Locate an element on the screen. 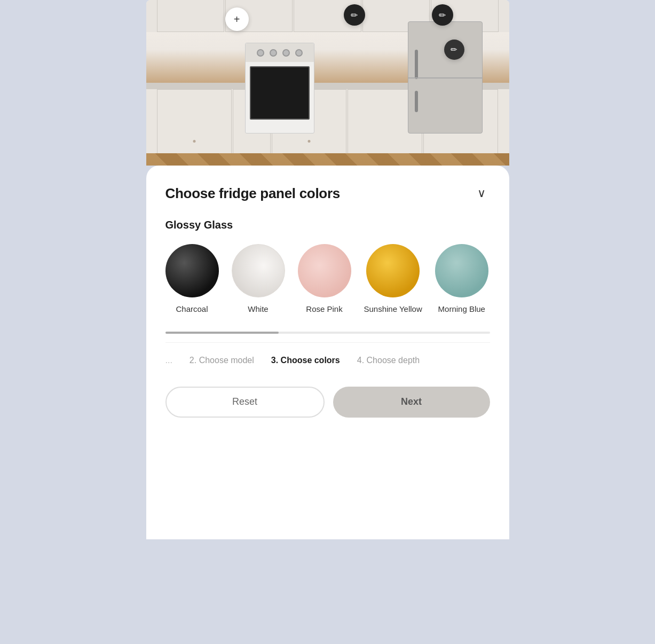 This screenshot has width=655, height=644. swatch-white: White is located at coordinates (258, 279).